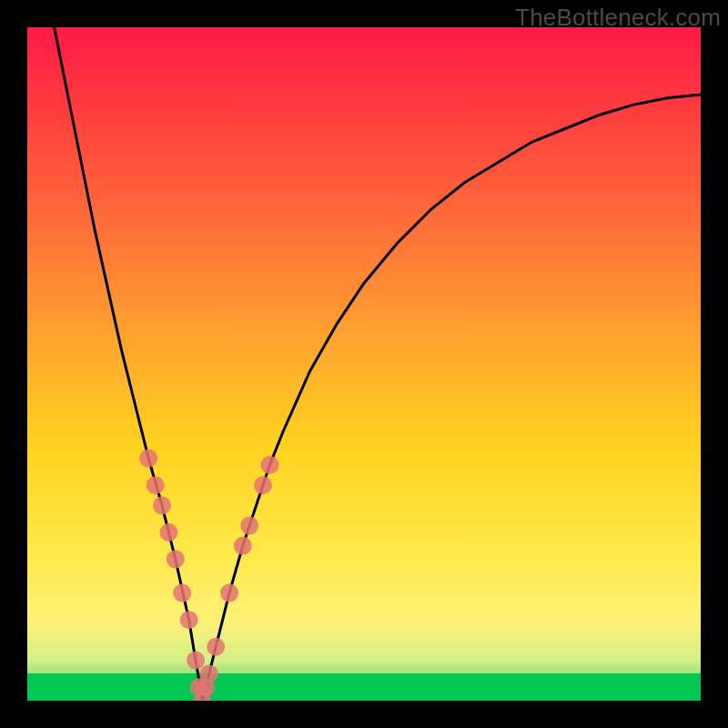  I want to click on watermark-text: TheBottleneck.com, so click(618, 18).